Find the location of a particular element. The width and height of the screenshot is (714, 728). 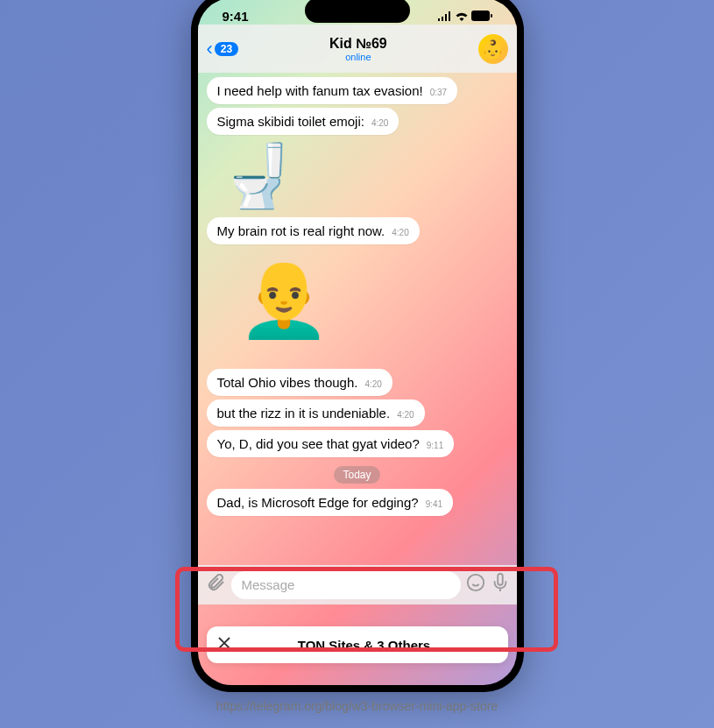

status-time: 9:41 is located at coordinates (236, 16).